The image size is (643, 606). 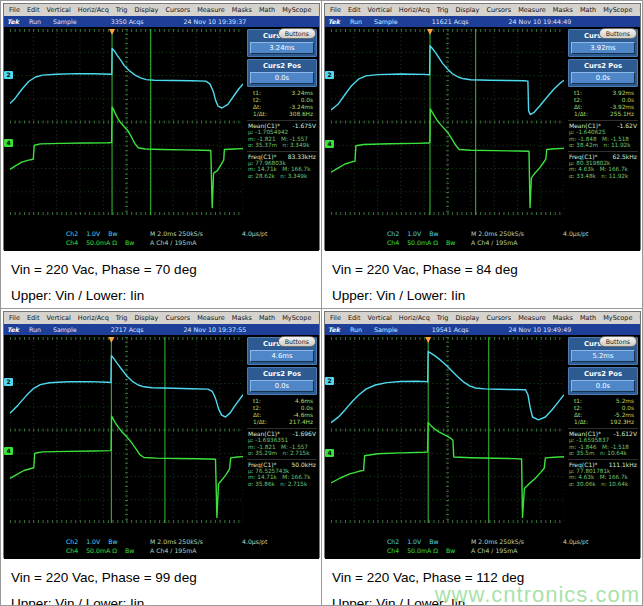 I want to click on ch4-position-marker: 4, so click(x=8, y=143).